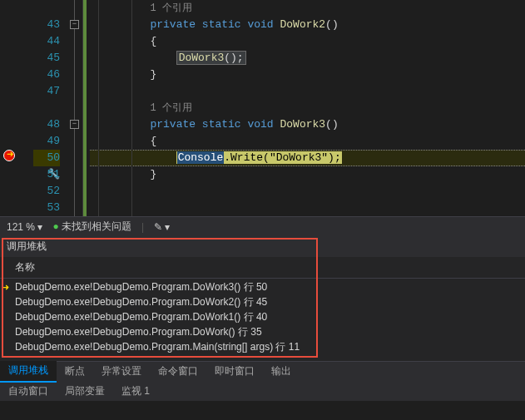 The width and height of the screenshot is (525, 420). Describe the element at coordinates (263, 316) in the screenshot. I see `stack-frame: DebugDemo.exe!DebugDemo.Program.DoWork1(…` at that location.